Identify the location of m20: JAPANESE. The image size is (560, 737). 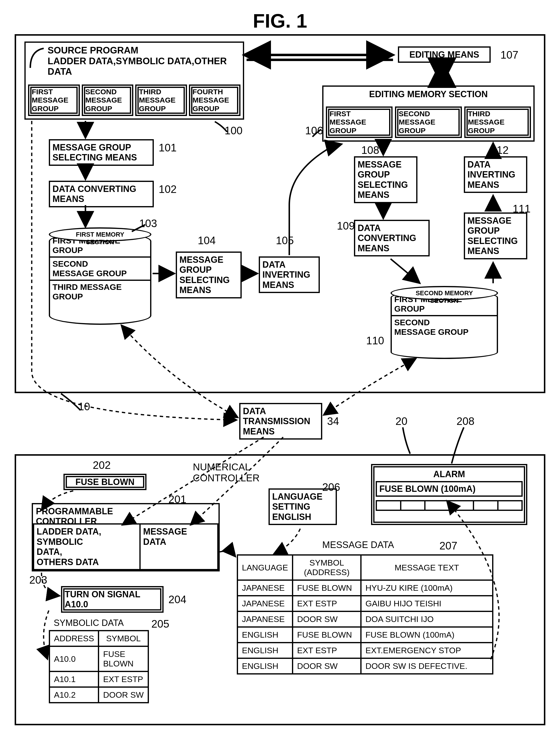
(265, 619).